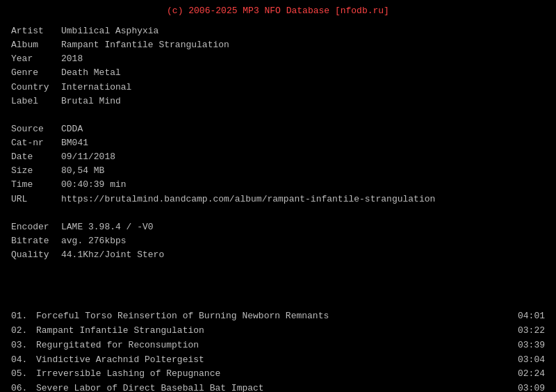  I want to click on catnr-row: Cat-nr BM041, so click(278, 143).